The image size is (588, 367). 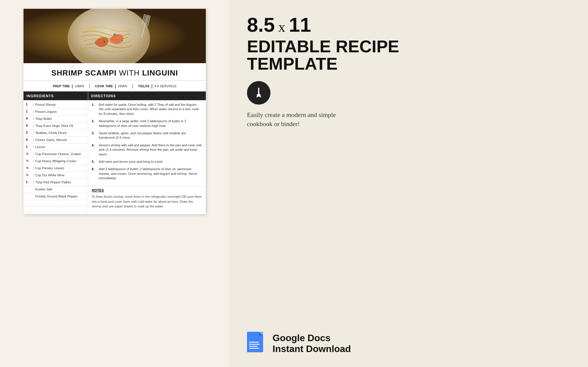 I want to click on ingredient-name: Pound Linguini, so click(x=46, y=112).